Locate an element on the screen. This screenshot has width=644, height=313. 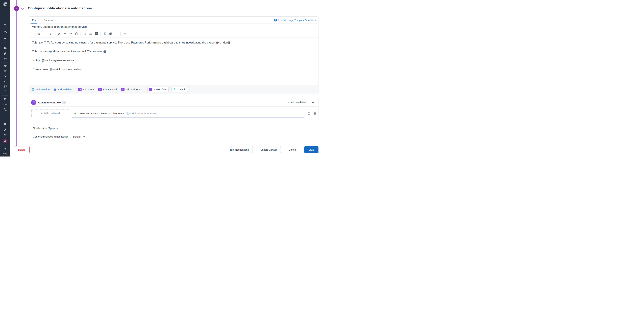
mention-icon: @ is located at coordinates (33, 90).